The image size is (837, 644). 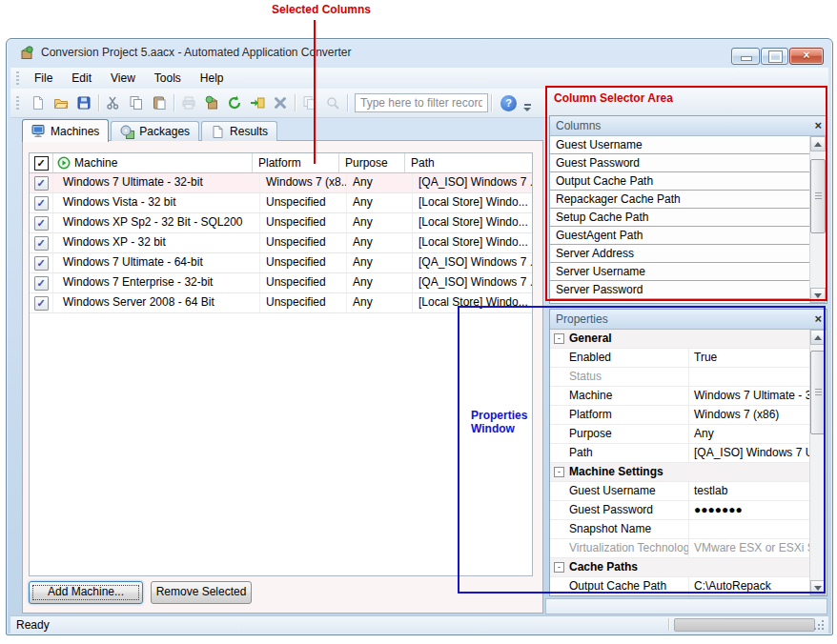 What do you see at coordinates (419, 625) in the screenshot?
I see `status-bar: Ready` at bounding box center [419, 625].